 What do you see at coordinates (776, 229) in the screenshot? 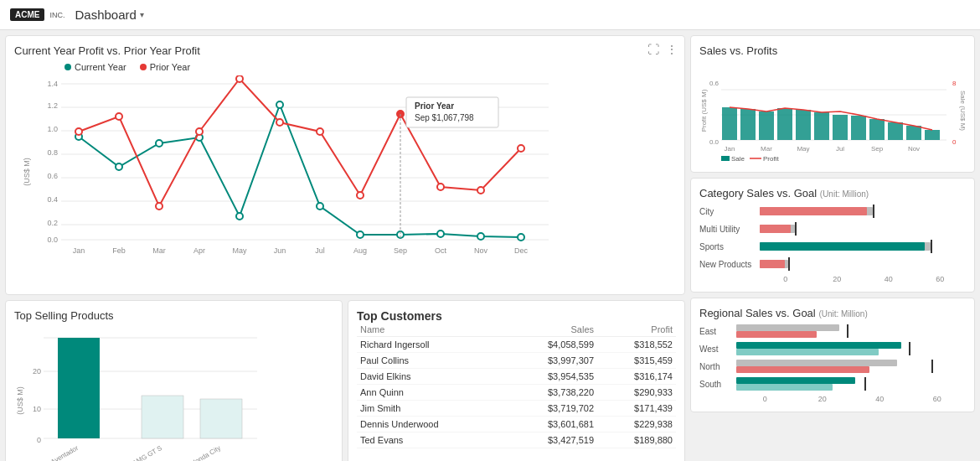
I see `cat-sale-bar2` at bounding box center [776, 229].